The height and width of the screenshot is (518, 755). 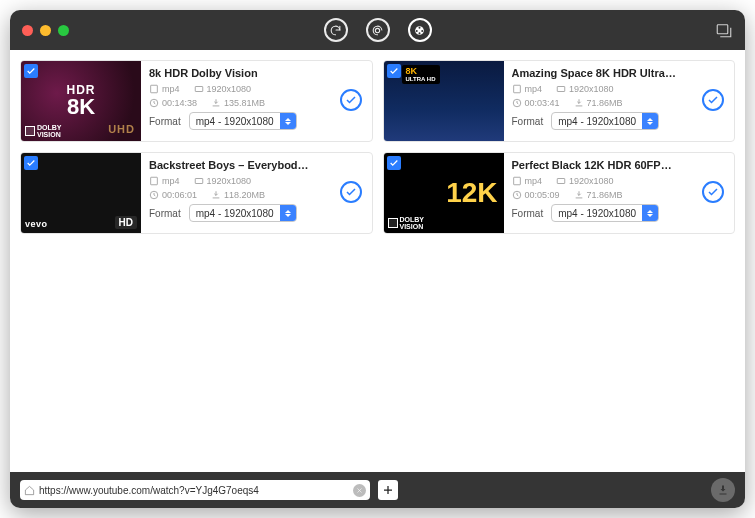 What do you see at coordinates (28, 30) in the screenshot?
I see `close-button` at bounding box center [28, 30].